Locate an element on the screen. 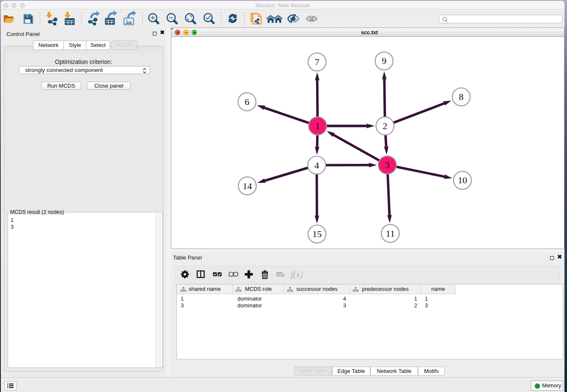  svg-text: f(x) is located at coordinates (297, 274).